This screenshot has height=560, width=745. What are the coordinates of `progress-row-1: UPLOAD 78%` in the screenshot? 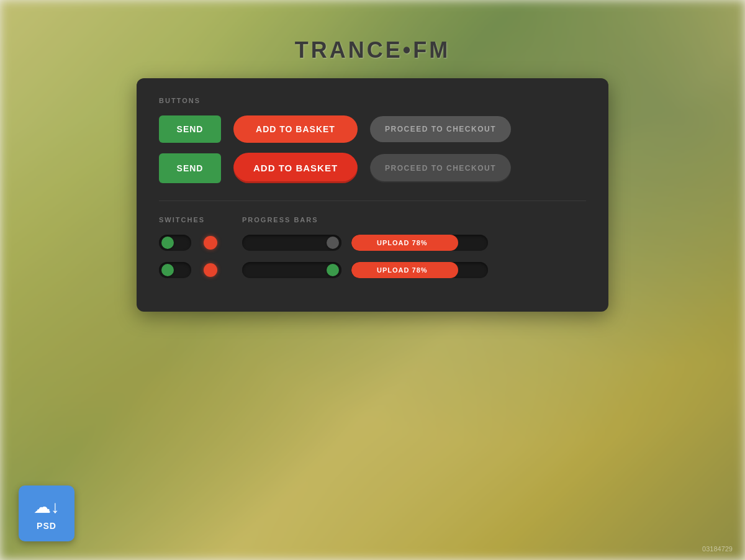 It's located at (414, 243).